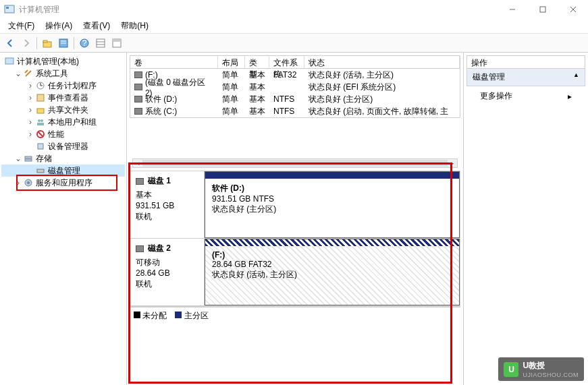  Describe the element at coordinates (9, 61) in the screenshot. I see `computer-icon` at that location.